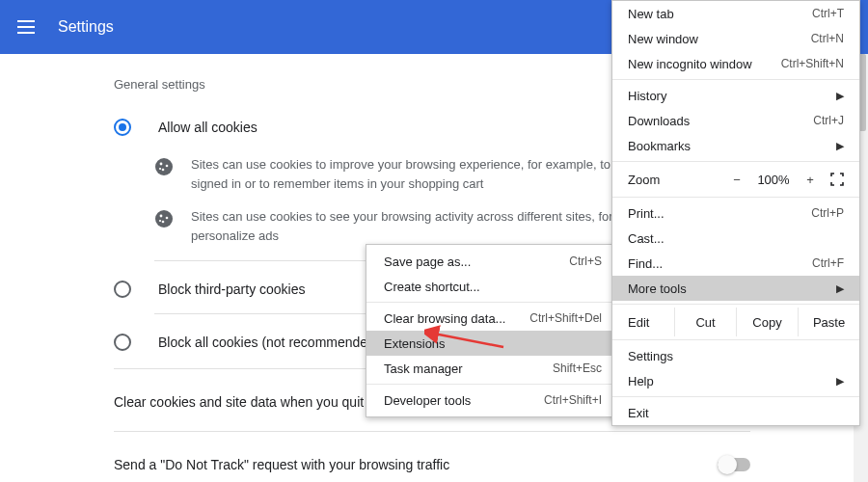 This screenshot has height=482, width=868. What do you see at coordinates (705, 322) in the screenshot?
I see `edit-cut-button: Cut` at bounding box center [705, 322].